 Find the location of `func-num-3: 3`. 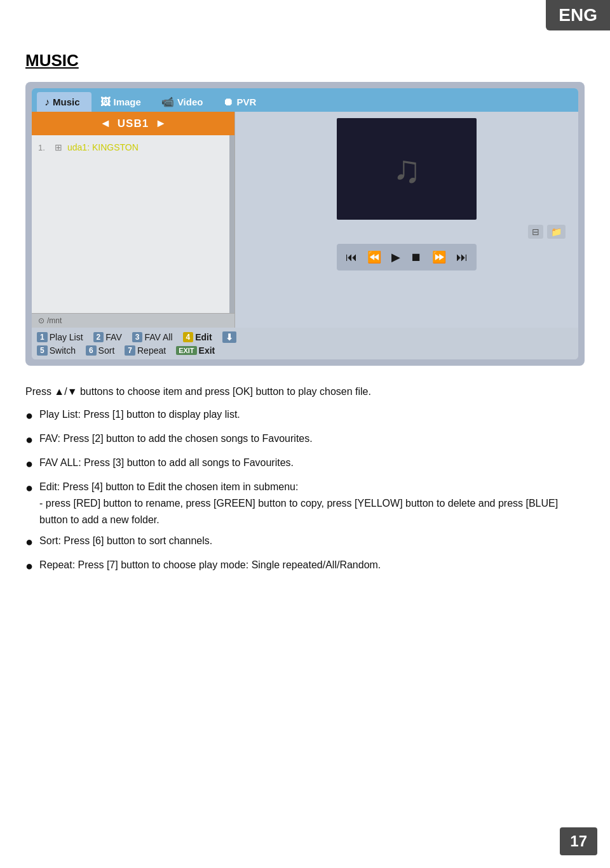

func-num-3: 3 is located at coordinates (137, 337).